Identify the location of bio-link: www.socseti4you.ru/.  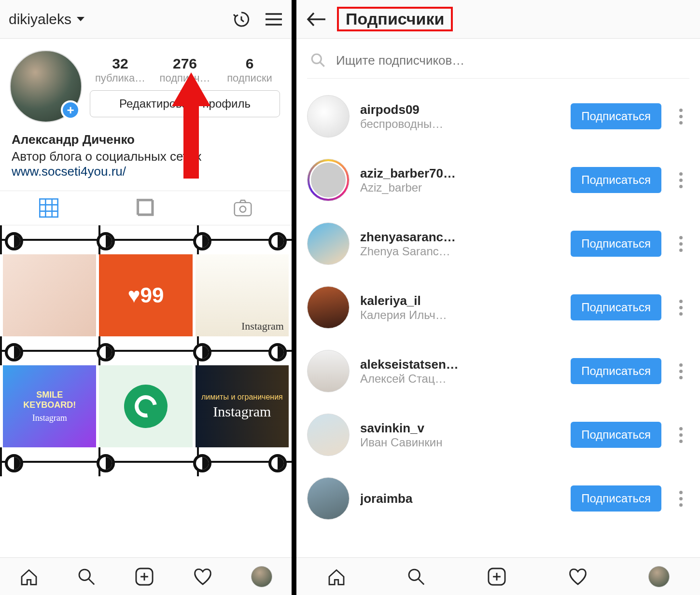
(69, 171).